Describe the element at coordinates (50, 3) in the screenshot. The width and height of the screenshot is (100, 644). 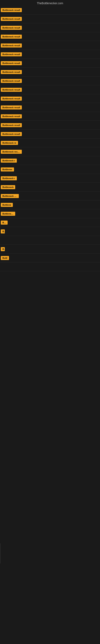
I see `site-title: TheBottlenecker.com` at that location.